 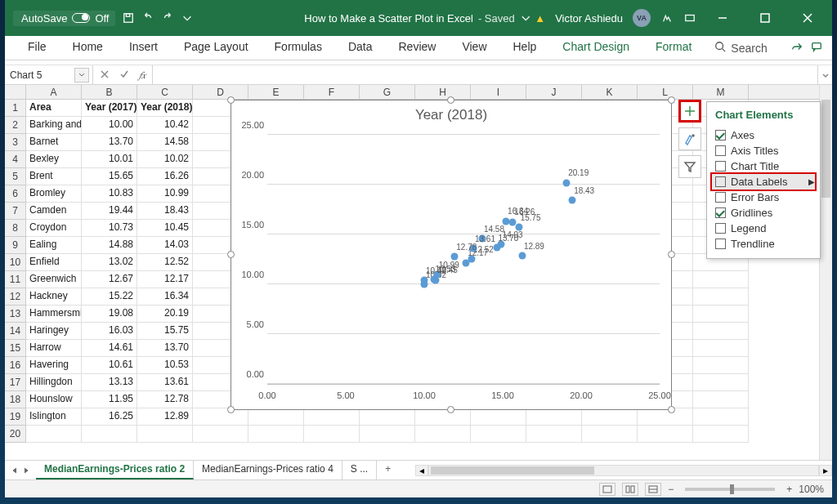 I want to click on cell: Bexley, so click(x=54, y=160).